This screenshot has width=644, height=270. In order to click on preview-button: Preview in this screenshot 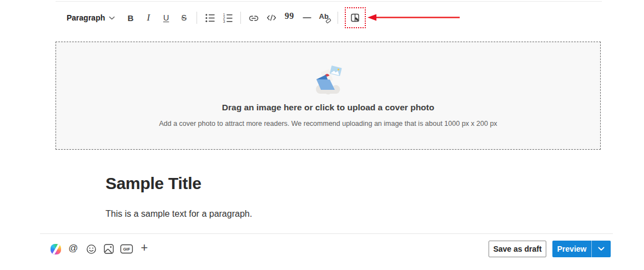, I will do `click(572, 249)`.